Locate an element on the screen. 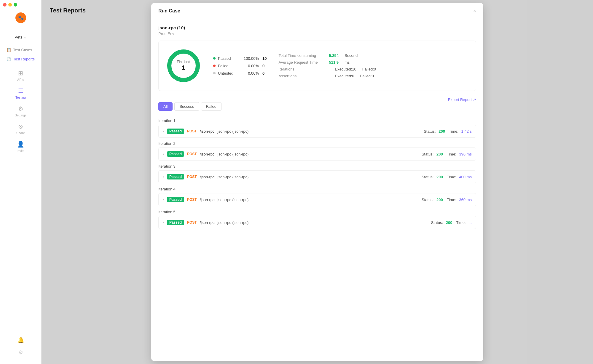 Image resolution: width=593 pixels, height=364 pixels. time-value: 400 ms is located at coordinates (466, 177).